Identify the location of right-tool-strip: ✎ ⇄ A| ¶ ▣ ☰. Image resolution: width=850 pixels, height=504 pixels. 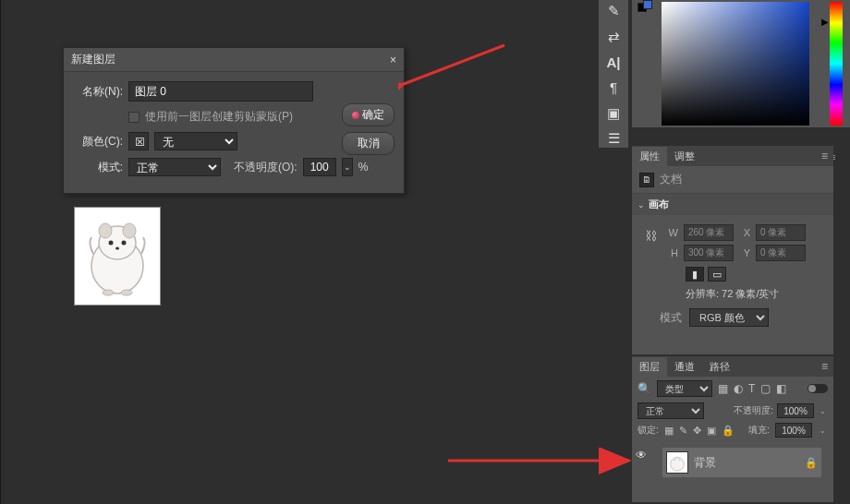
(613, 74).